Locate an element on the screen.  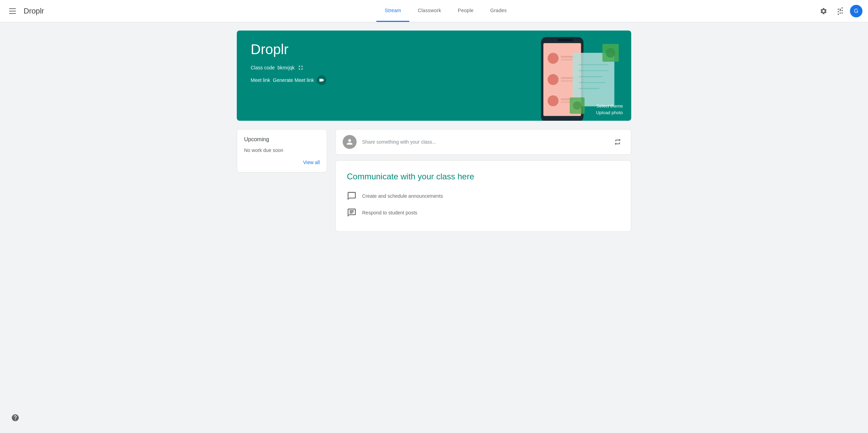
share-avatar is located at coordinates (350, 142).